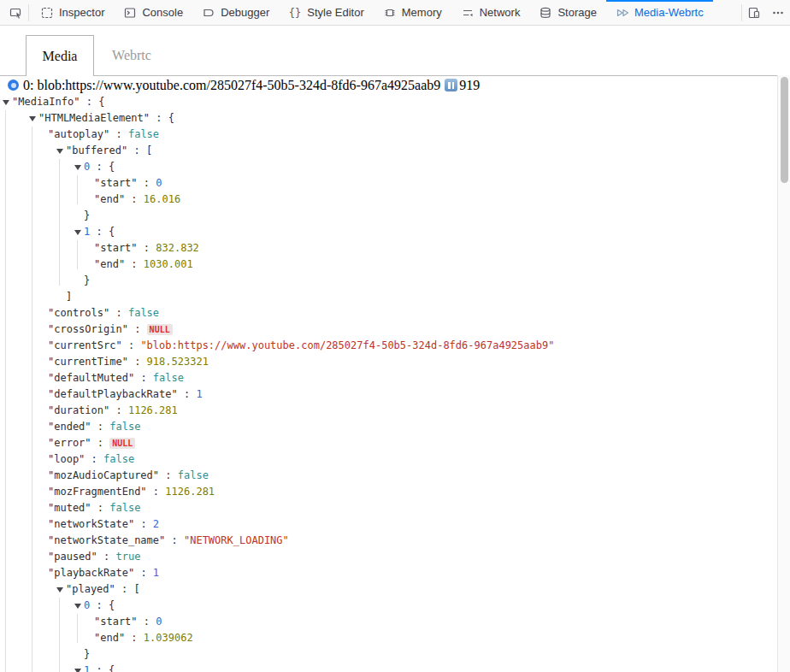  What do you see at coordinates (388, 573) in the screenshot?
I see `tree-line: "playbackRate" : 1` at bounding box center [388, 573].